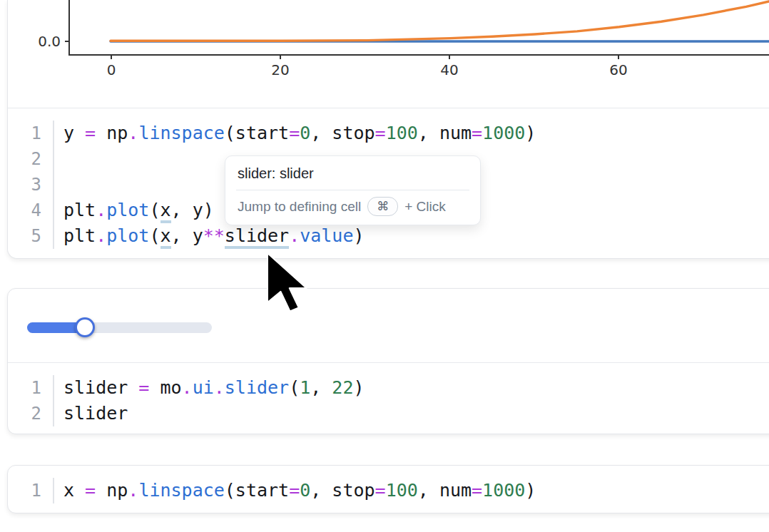  I want to click on svg-text: 40, so click(449, 70).